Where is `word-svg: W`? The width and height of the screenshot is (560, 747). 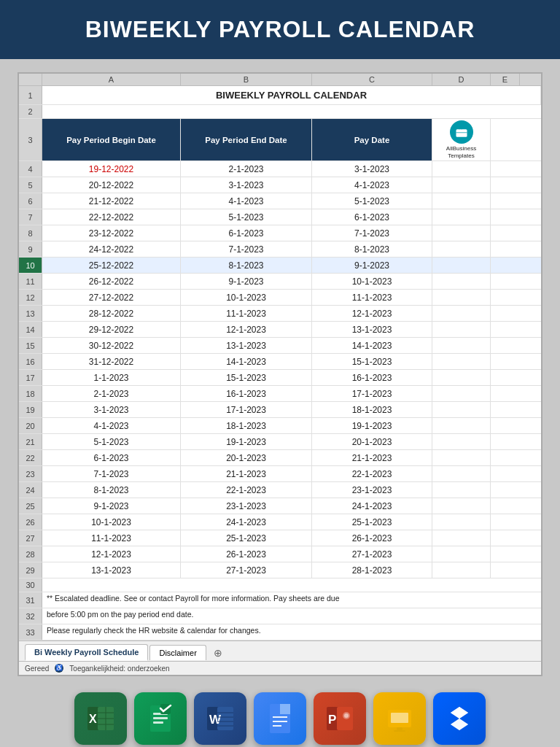
word-svg: W is located at coordinates (220, 719).